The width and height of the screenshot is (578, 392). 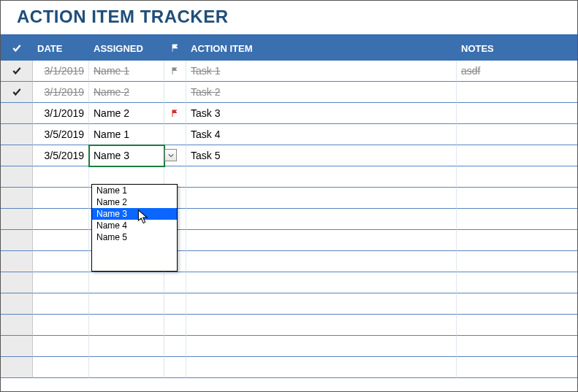 What do you see at coordinates (289, 18) in the screenshot?
I see `page-title: ACTION ITEM TRACKER` at bounding box center [289, 18].